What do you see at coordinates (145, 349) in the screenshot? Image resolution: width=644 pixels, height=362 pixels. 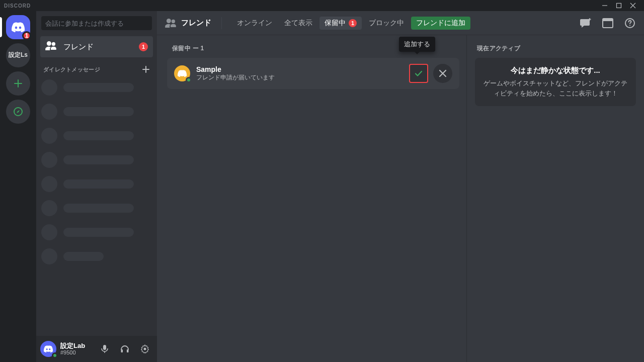 I see `settings-button` at bounding box center [145, 349].